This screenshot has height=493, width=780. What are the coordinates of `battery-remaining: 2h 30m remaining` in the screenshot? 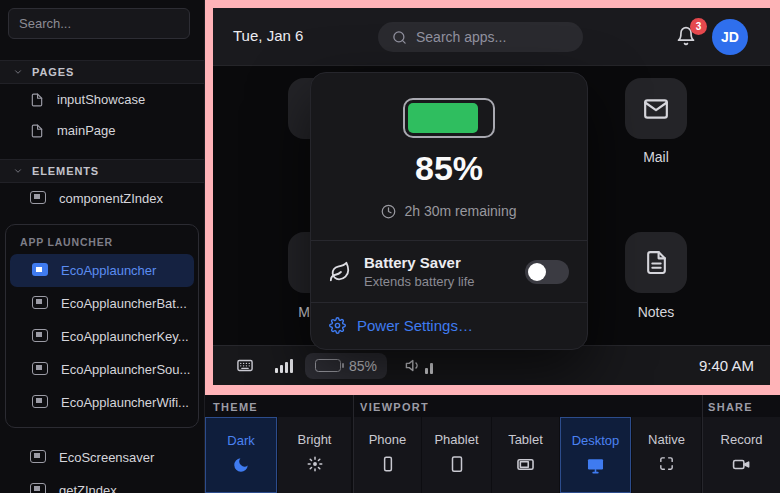 It's located at (460, 211).